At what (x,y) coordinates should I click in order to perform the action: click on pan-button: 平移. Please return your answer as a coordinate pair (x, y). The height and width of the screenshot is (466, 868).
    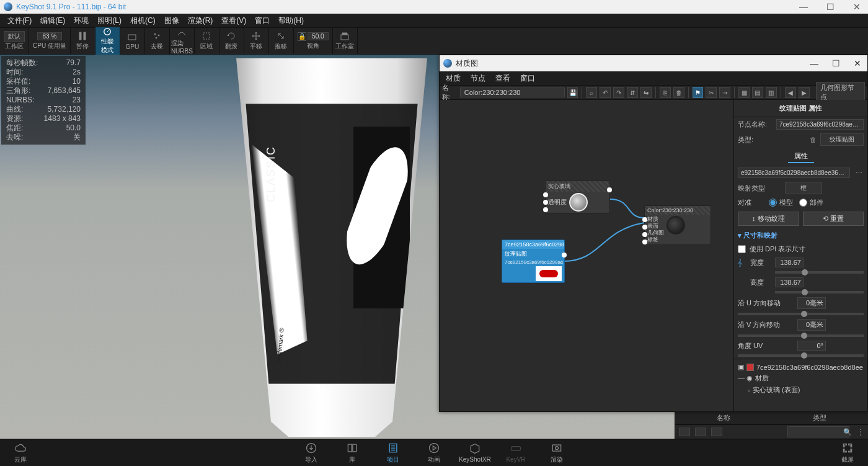
    Looking at the image, I should click on (257, 41).